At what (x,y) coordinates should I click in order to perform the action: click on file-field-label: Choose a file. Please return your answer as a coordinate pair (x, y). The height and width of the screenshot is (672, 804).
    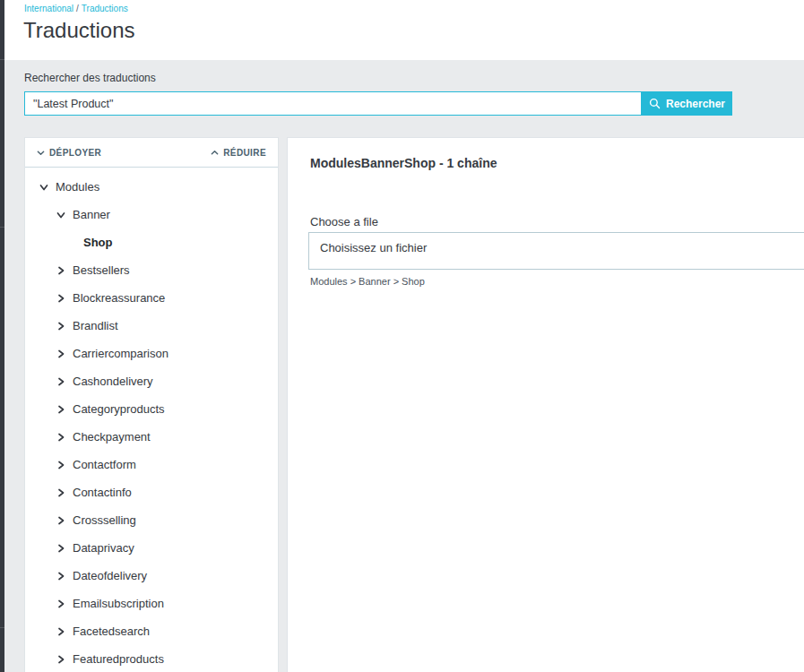
    Looking at the image, I should click on (344, 222).